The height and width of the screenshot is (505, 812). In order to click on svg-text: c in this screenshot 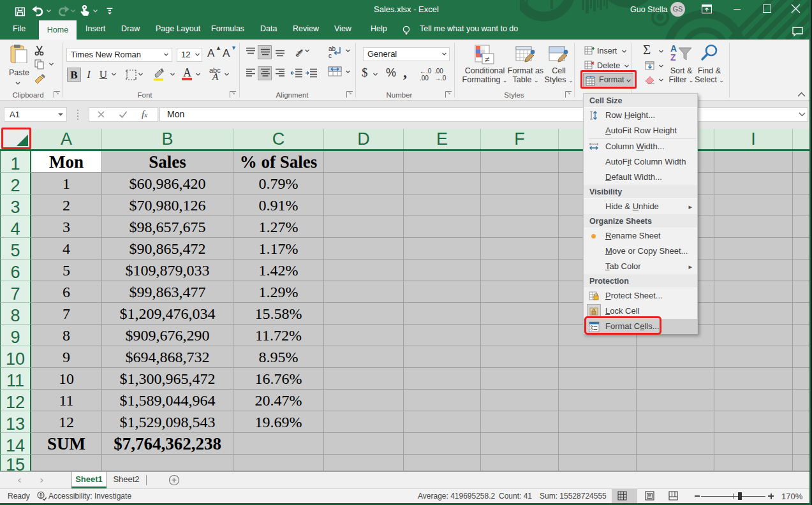, I will do `click(330, 56)`.